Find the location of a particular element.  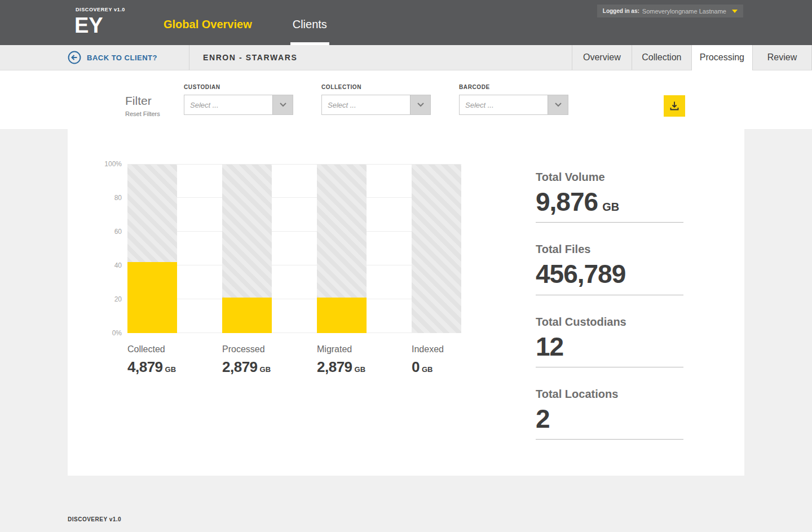

stat-value: 456,789 is located at coordinates (581, 274).